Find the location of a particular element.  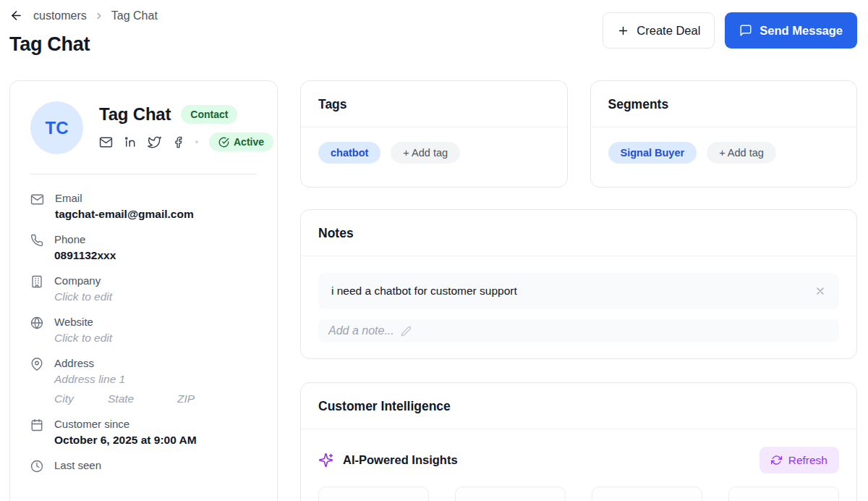

customer-intelligence-title: Customer Intelligence is located at coordinates (579, 406).